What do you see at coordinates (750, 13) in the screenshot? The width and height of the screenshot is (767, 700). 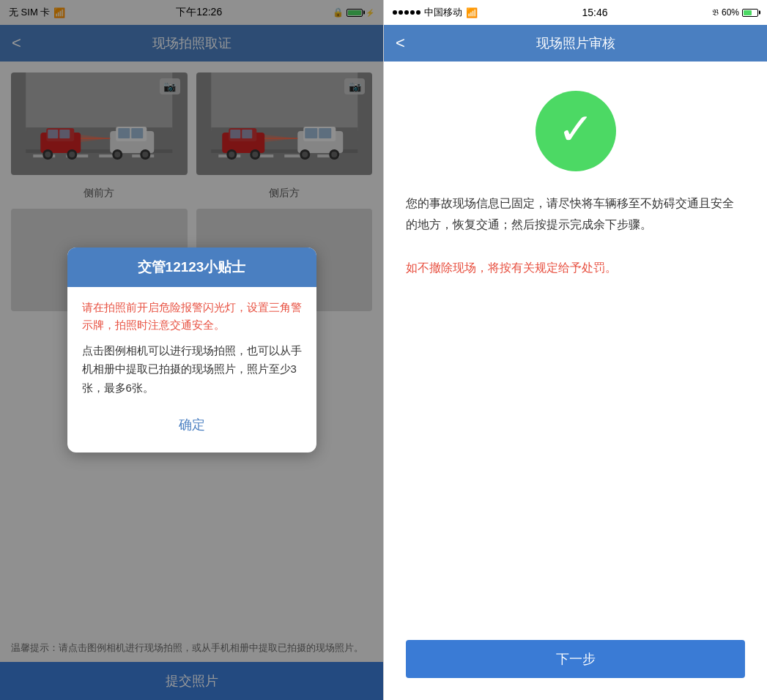 I see `battery-right` at bounding box center [750, 13].